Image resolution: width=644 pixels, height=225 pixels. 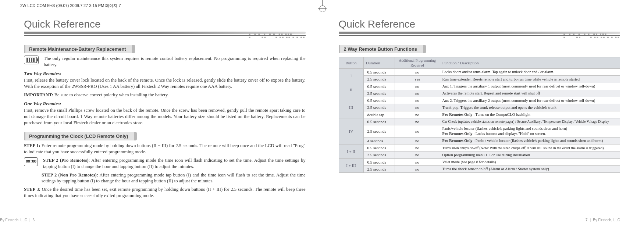 I want to click on table-row: 2.5 seconds no Option programming menu 1…, so click(x=480, y=155).